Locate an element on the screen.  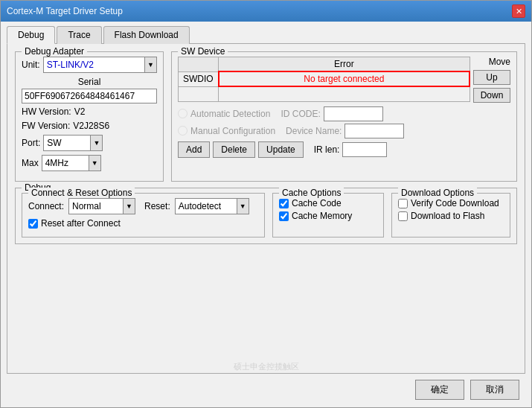
move-buttons-area: Move Up Down is located at coordinates (492, 80).